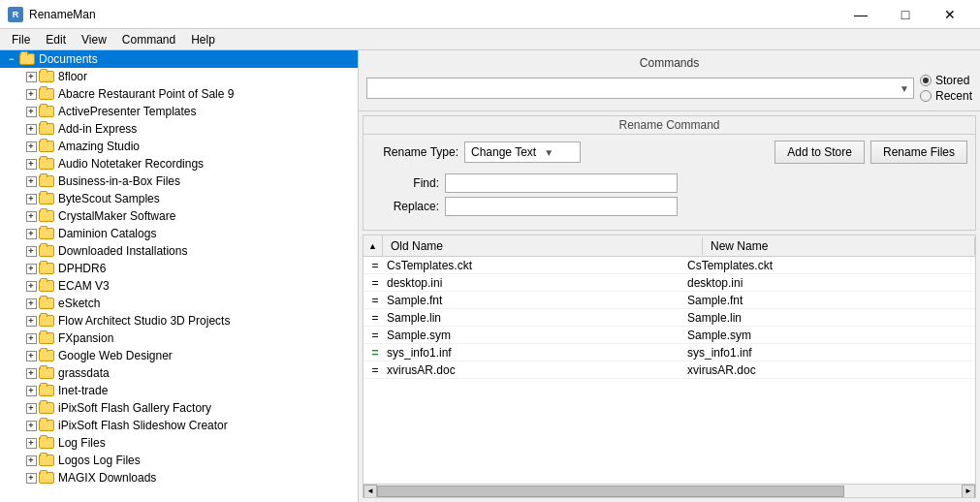  What do you see at coordinates (12, 59) in the screenshot?
I see `tree-expander: −` at bounding box center [12, 59].